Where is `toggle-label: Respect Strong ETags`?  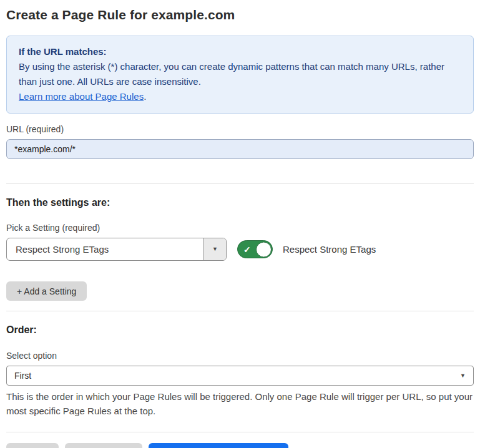
toggle-label: Respect Strong ETags is located at coordinates (330, 250).